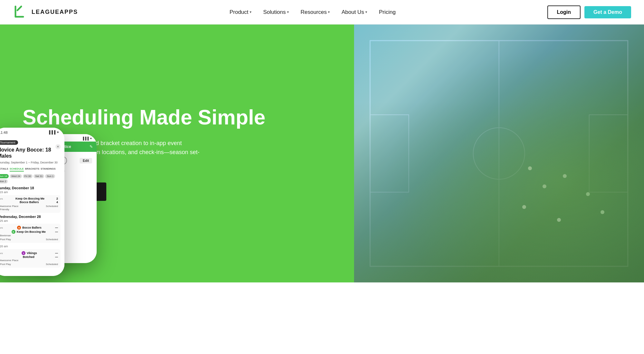 Image resolution: width=644 pixels, height=354 pixels. What do you see at coordinates (30, 221) in the screenshot?
I see `section-time-2: 7:25 am` at bounding box center [30, 221].